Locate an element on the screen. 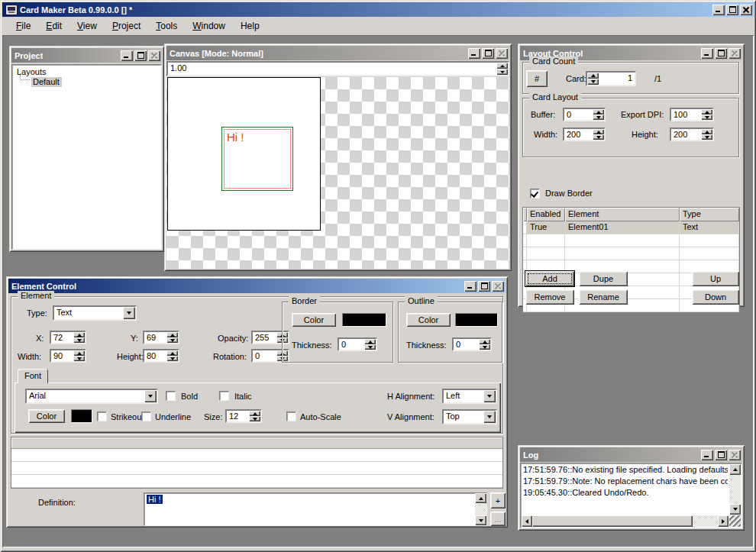 The width and height of the screenshot is (756, 552). x-field: 72 is located at coordinates (68, 337).